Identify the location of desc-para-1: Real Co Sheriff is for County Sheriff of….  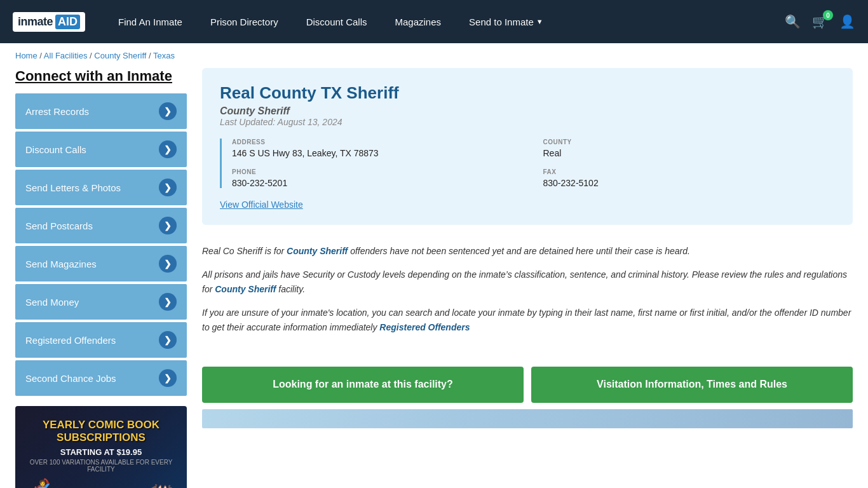
(527, 252).